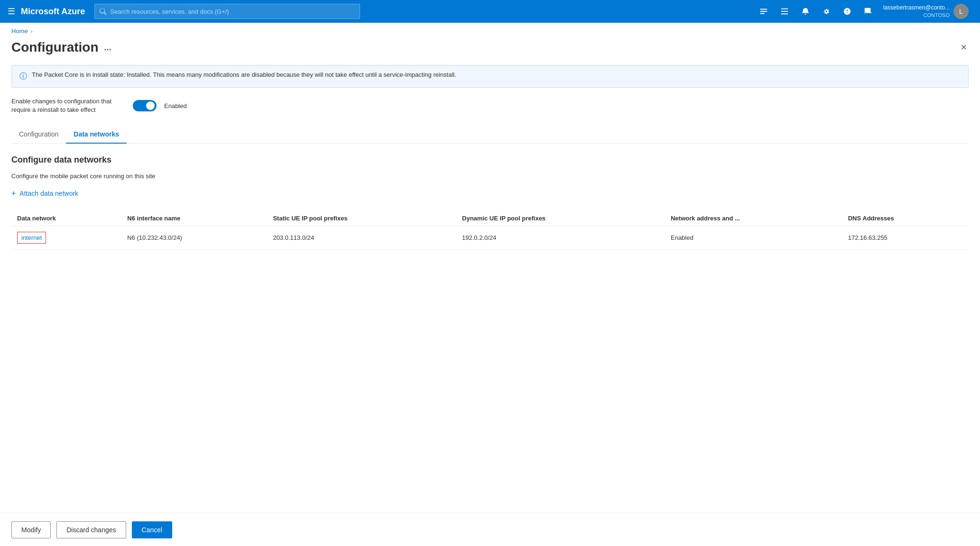  What do you see at coordinates (490, 160) in the screenshot?
I see `section-title: Configure data networks` at bounding box center [490, 160].